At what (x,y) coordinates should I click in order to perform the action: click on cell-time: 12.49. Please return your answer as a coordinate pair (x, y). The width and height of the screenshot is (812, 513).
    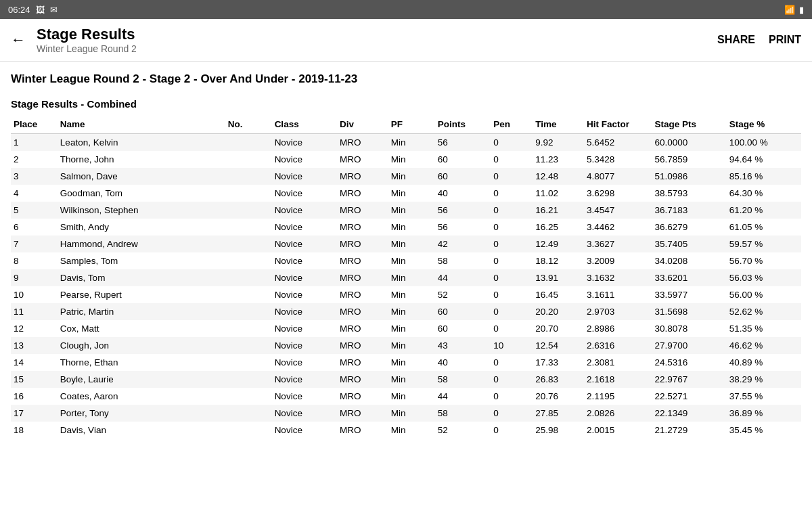
    Looking at the image, I should click on (558, 244).